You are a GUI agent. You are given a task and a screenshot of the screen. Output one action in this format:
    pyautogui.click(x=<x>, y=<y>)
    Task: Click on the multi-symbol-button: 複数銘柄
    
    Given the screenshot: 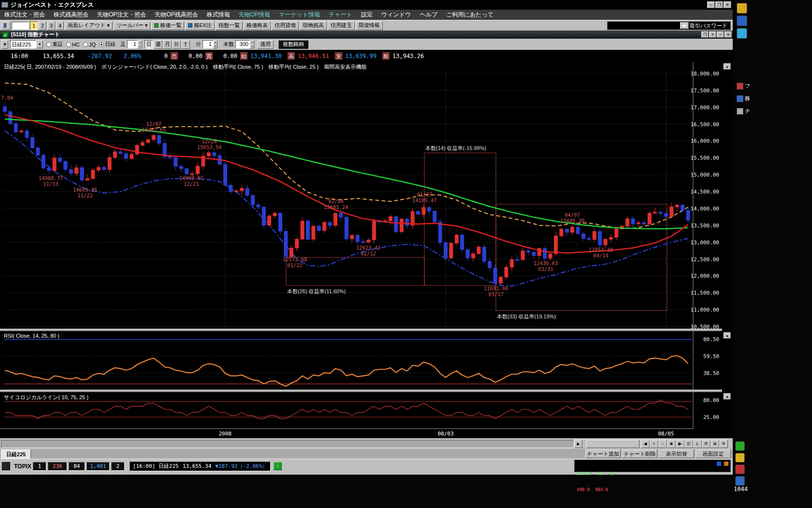 What is the action you would take?
    pyautogui.click(x=293, y=45)
    